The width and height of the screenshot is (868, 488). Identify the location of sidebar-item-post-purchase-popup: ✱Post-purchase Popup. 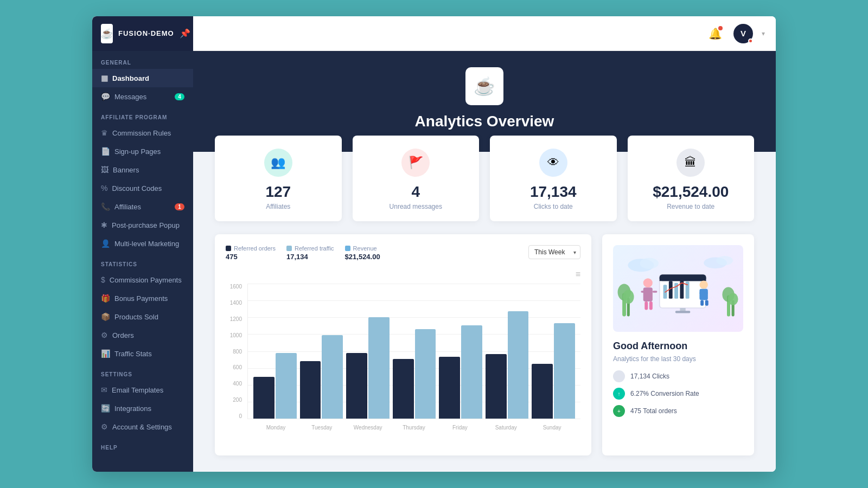
(143, 225).